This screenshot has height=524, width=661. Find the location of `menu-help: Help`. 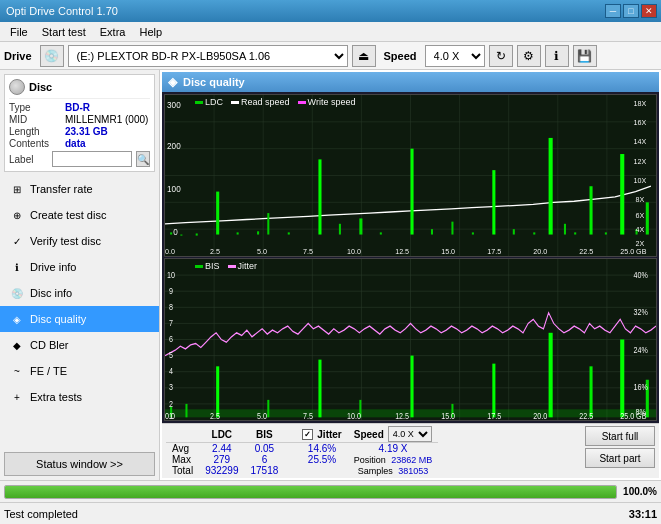

menu-help: Help is located at coordinates (150, 32).